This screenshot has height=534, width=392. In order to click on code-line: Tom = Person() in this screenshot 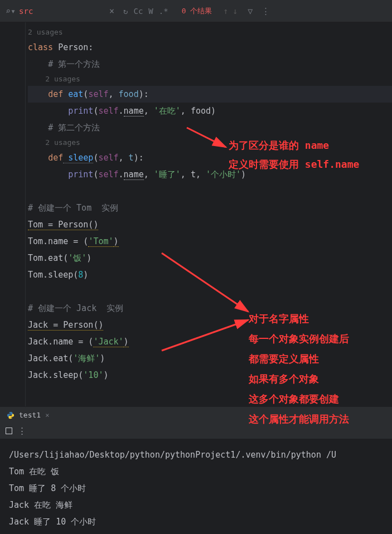, I will do `click(210, 225)`.